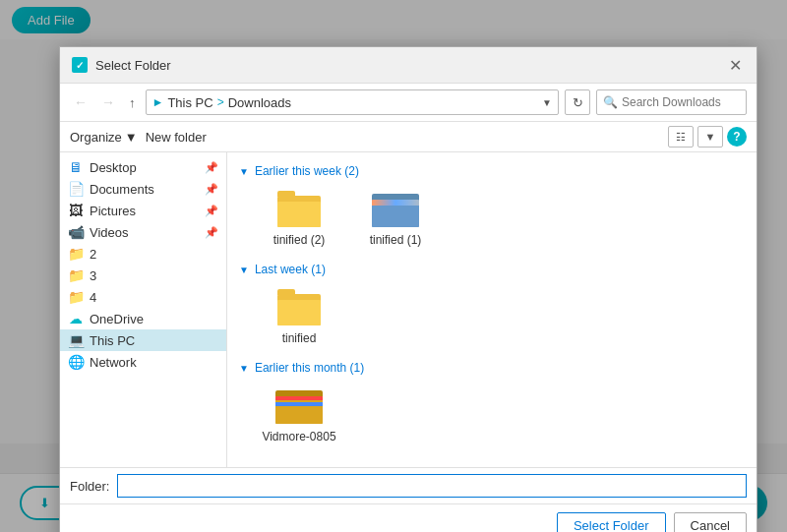  I want to click on path-this-pc: This PC, so click(190, 102).